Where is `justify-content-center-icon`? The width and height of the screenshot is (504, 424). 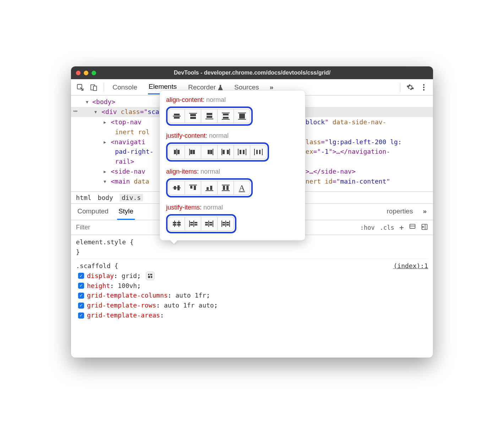
justify-content-center-icon is located at coordinates (177, 152).